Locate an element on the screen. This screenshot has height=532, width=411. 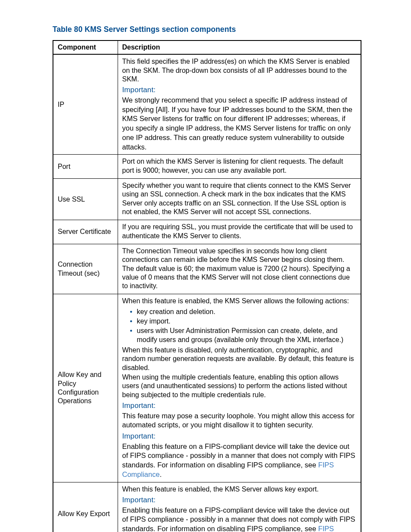
cell-component: IP is located at coordinates (85, 104).